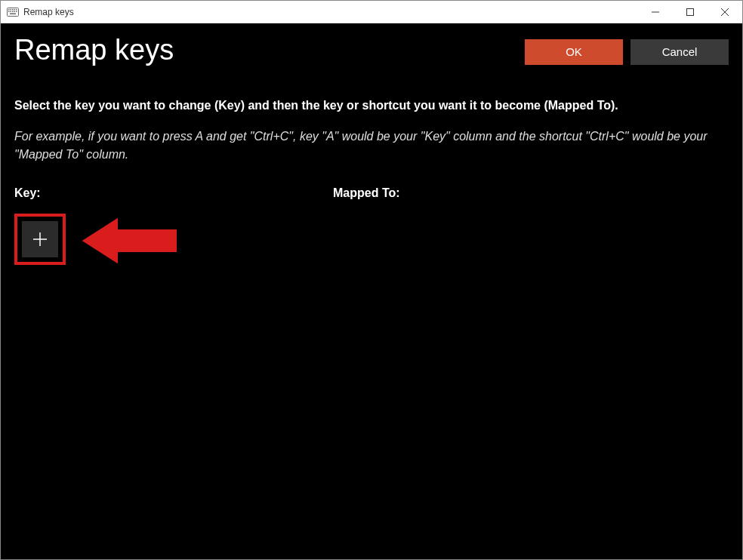  Describe the element at coordinates (13, 12) in the screenshot. I see `keyboard-icon` at that location.